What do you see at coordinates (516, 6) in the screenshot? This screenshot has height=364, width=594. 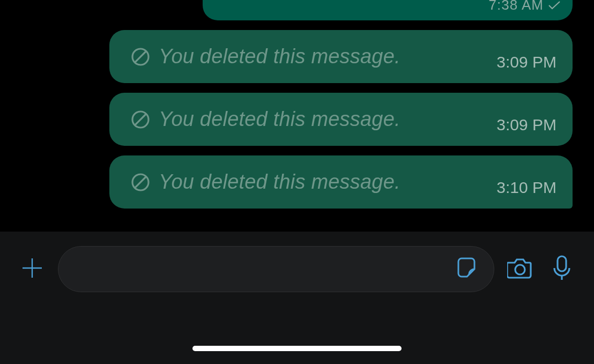 I see `message-time: 7:38 AM` at bounding box center [516, 6].